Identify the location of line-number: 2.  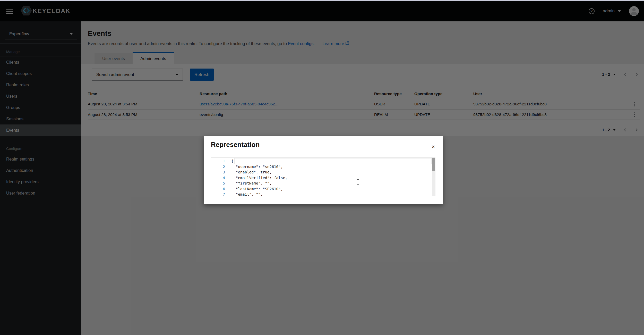
(221, 167).